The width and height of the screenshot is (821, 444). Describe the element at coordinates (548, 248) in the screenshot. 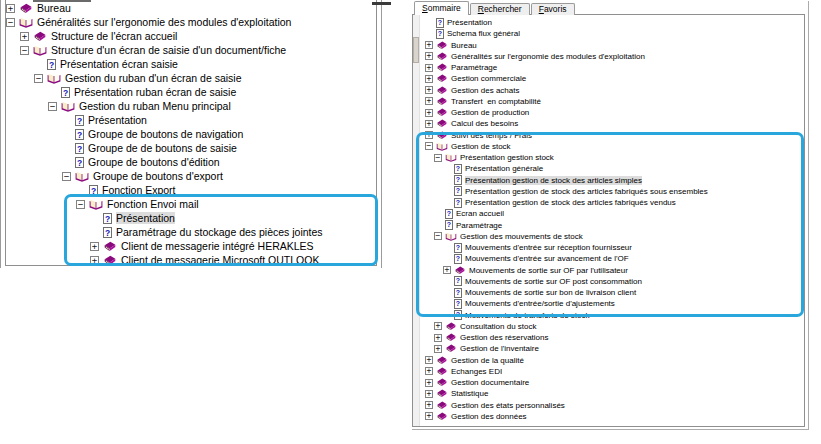

I see `tree-item-label: Mouvements d'entrée sur réception fourni…` at that location.